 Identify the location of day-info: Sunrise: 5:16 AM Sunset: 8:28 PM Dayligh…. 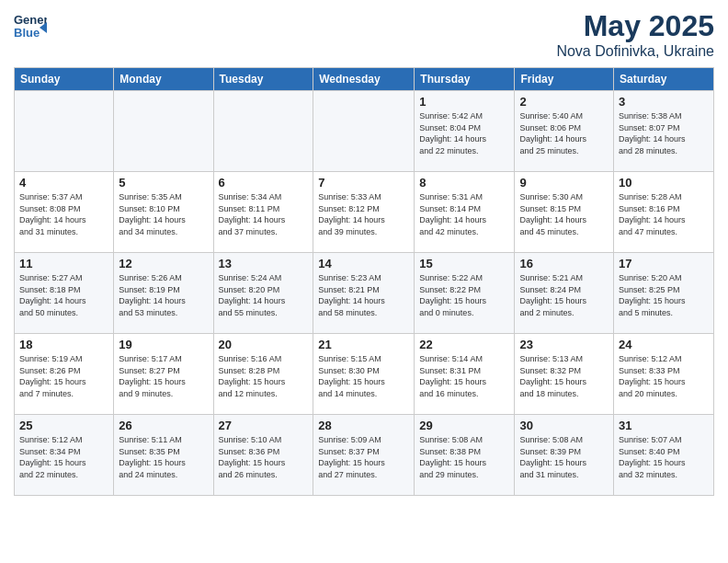
(264, 376).